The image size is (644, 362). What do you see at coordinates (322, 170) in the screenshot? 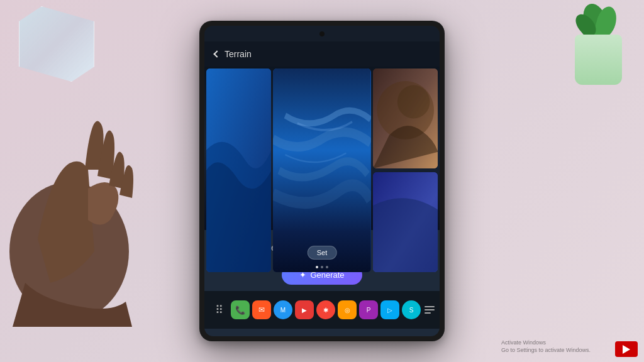
I see `wallpaper-center: Set` at bounding box center [322, 170].